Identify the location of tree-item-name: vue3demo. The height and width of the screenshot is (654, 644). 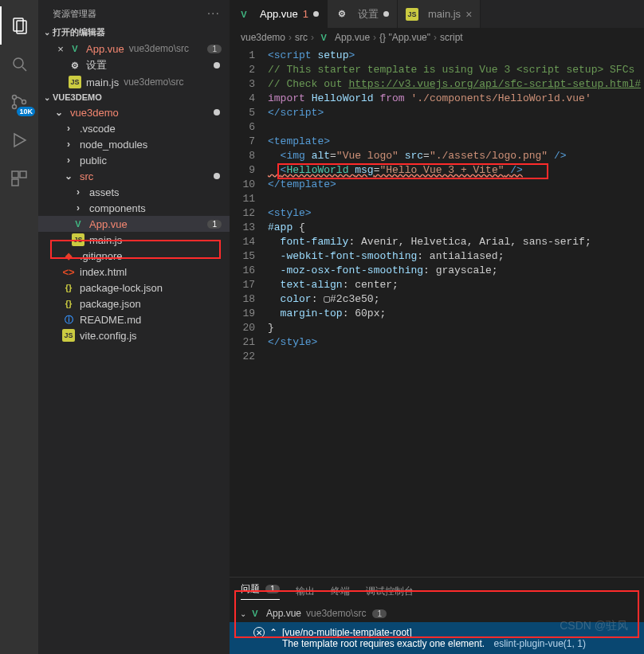
(94, 113).